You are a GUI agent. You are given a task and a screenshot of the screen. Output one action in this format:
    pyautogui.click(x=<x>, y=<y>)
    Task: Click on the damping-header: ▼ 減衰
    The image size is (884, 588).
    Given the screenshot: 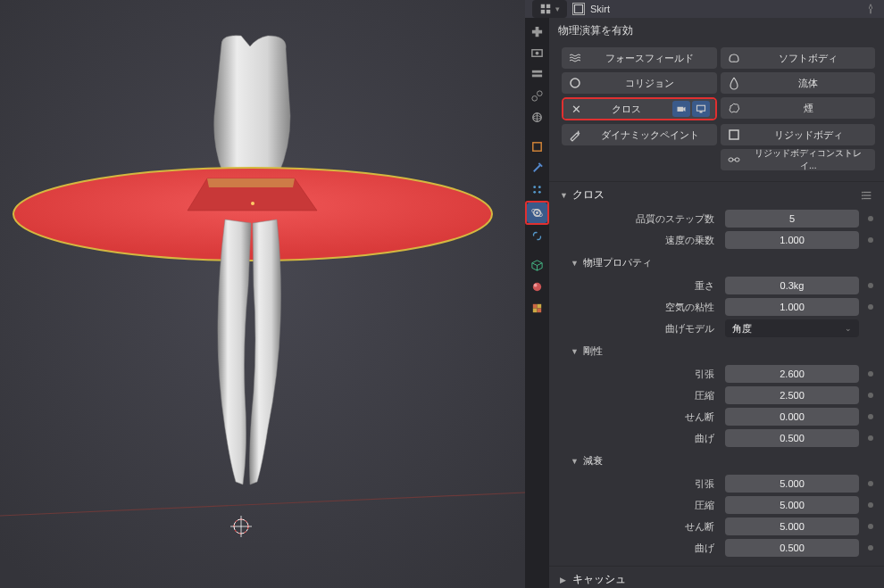 What is the action you would take?
    pyautogui.click(x=716, y=460)
    